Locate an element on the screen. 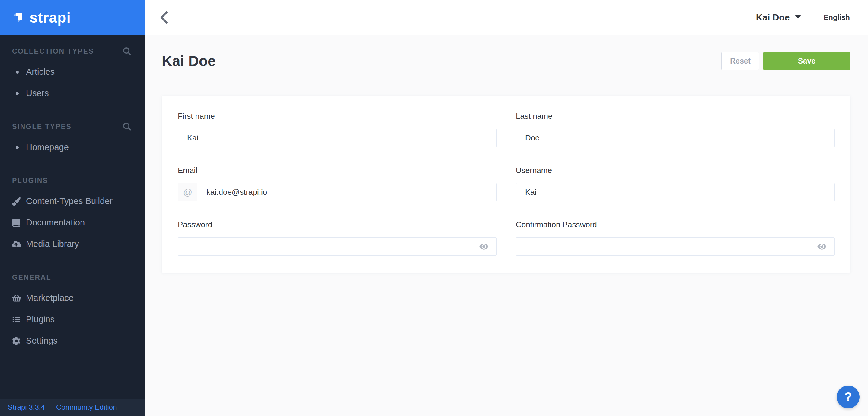 This screenshot has height=416, width=868. last-name-input is located at coordinates (675, 138).